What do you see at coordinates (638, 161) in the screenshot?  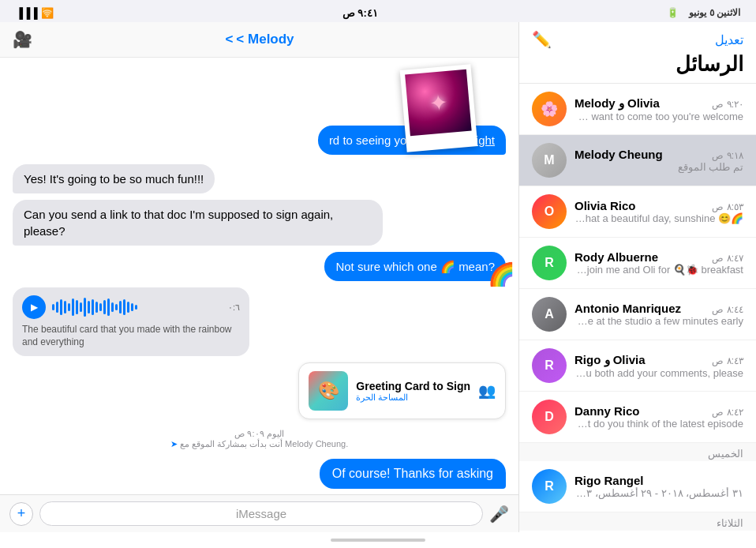 I see `conversation-item-melody-cheung: M Melody Cheung ٩:١٨ ص تم طلب الموقع` at bounding box center [638, 161].